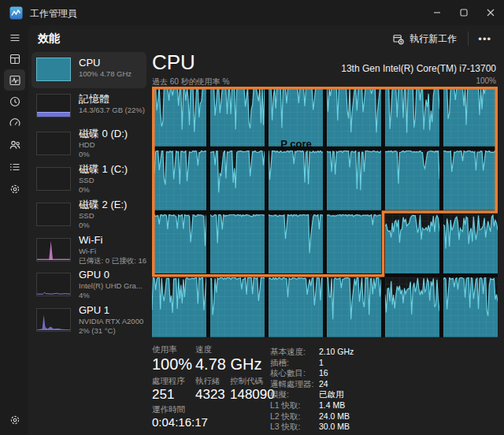 The width and height of the screenshot is (504, 435). What do you see at coordinates (312, 363) in the screenshot?
I see `spec-row: 插槽:1` at bounding box center [312, 363].